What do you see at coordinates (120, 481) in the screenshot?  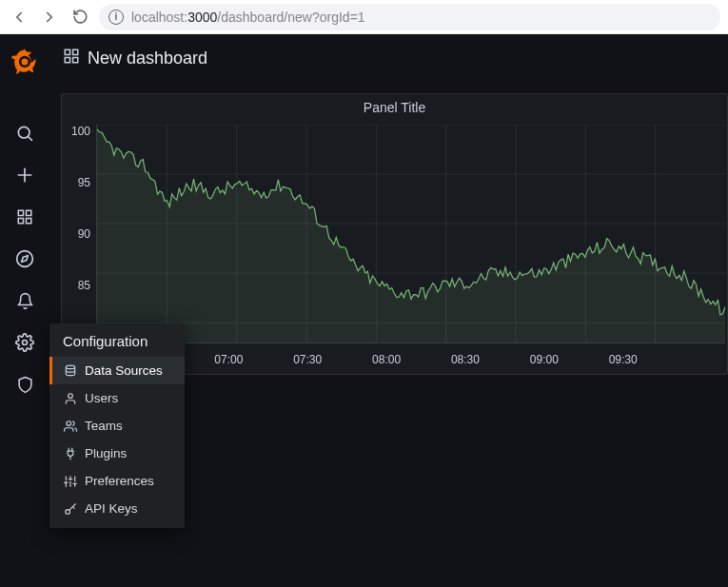 I see `flyout-item-label: Preferences` at bounding box center [120, 481].